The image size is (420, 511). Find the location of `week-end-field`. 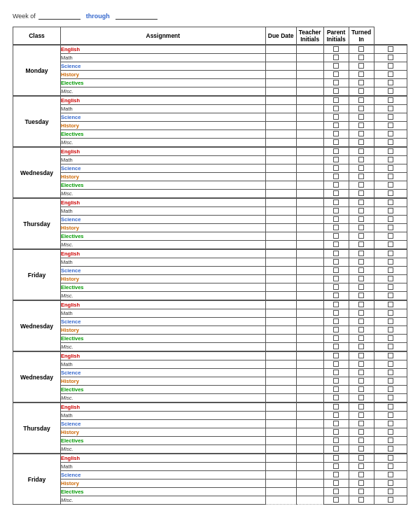

week-end-field is located at coordinates (136, 16).